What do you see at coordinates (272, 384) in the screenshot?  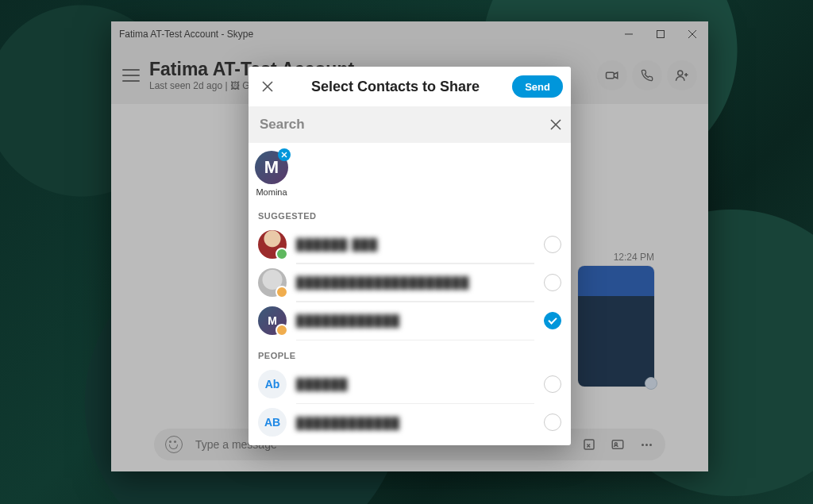 I see `contact-avatar: Ab` at bounding box center [272, 384].